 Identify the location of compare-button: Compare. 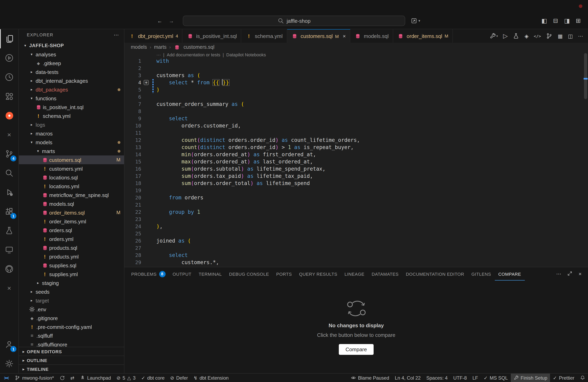
(356, 349).